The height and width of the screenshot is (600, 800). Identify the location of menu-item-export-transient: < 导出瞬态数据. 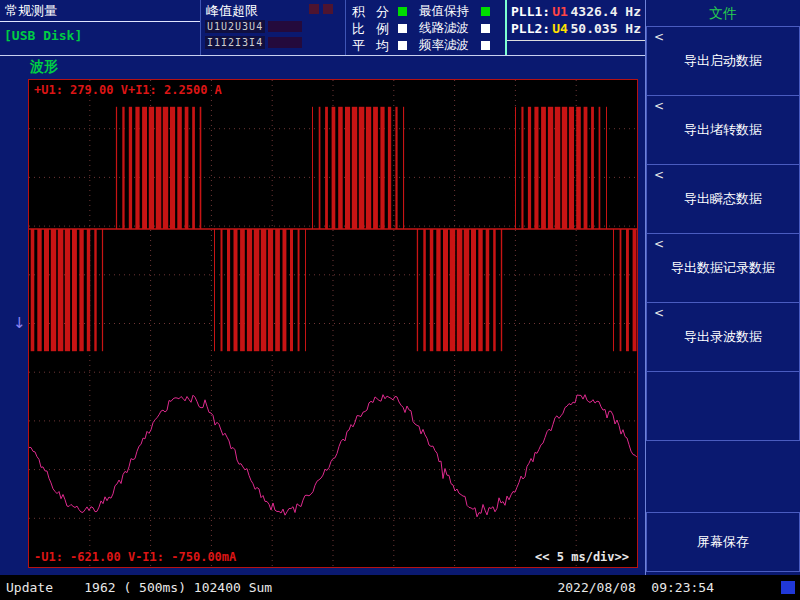
(723, 199).